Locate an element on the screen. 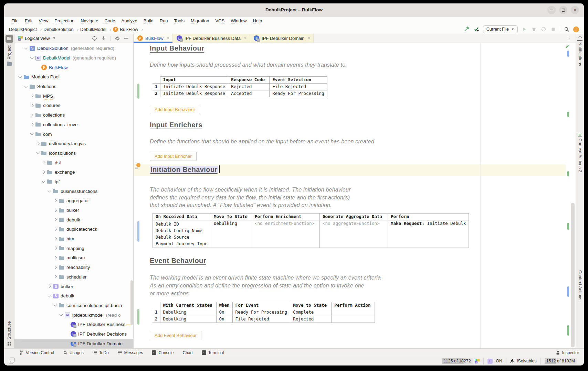  perform-enrichment-cell: <no enrichmentFunction> is located at coordinates (286, 234).